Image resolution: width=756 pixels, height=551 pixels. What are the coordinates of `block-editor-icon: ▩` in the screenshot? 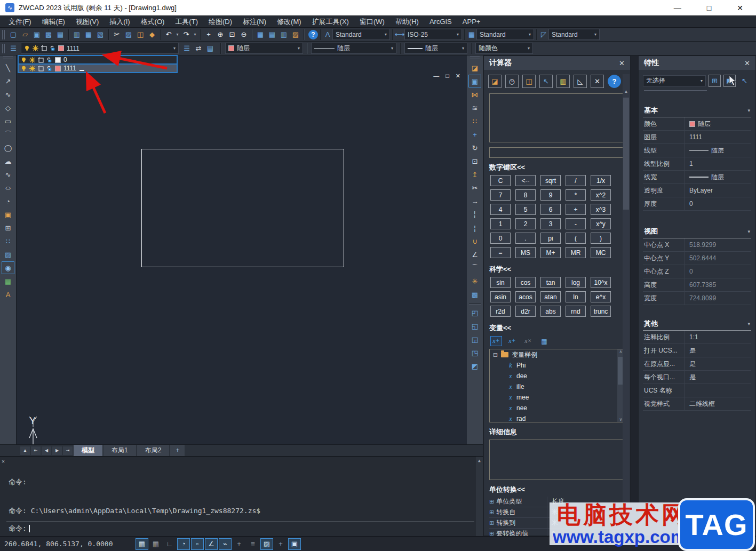 It's located at (475, 294).